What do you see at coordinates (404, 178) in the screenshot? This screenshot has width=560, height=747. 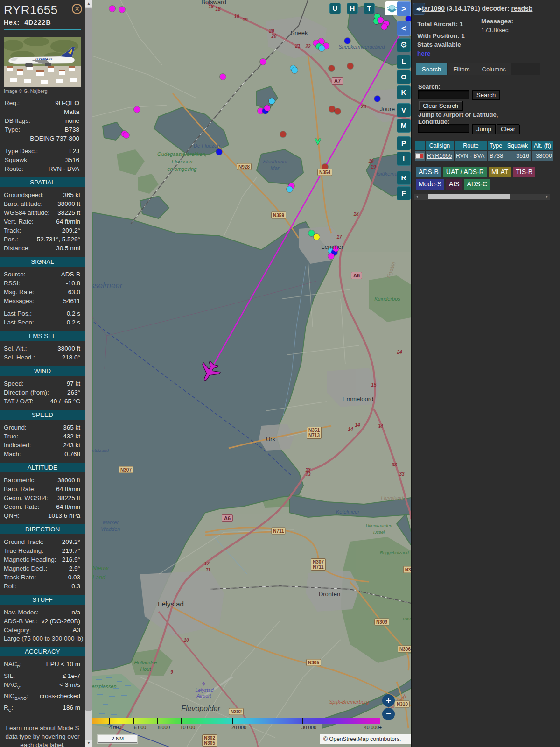 I see `map-side-button-R: R` at bounding box center [404, 178].